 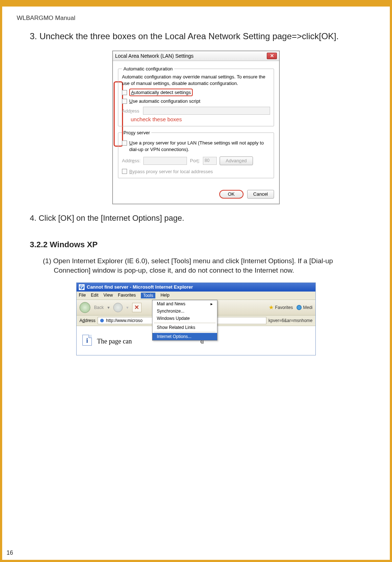 I want to click on info-page-icon: i, so click(x=87, y=340).